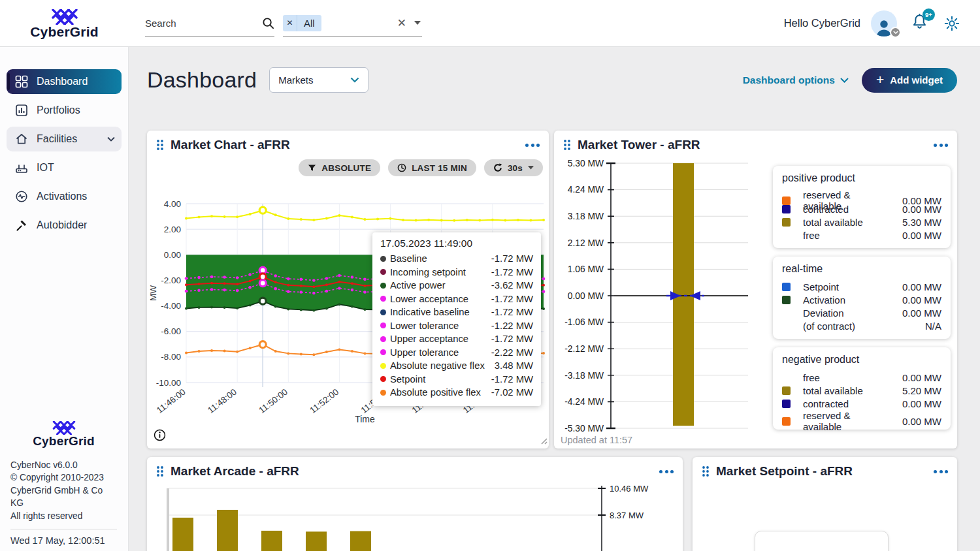 This screenshot has height=551, width=980. What do you see at coordinates (440, 379) in the screenshot?
I see `series-label: Setpoint` at bounding box center [440, 379].